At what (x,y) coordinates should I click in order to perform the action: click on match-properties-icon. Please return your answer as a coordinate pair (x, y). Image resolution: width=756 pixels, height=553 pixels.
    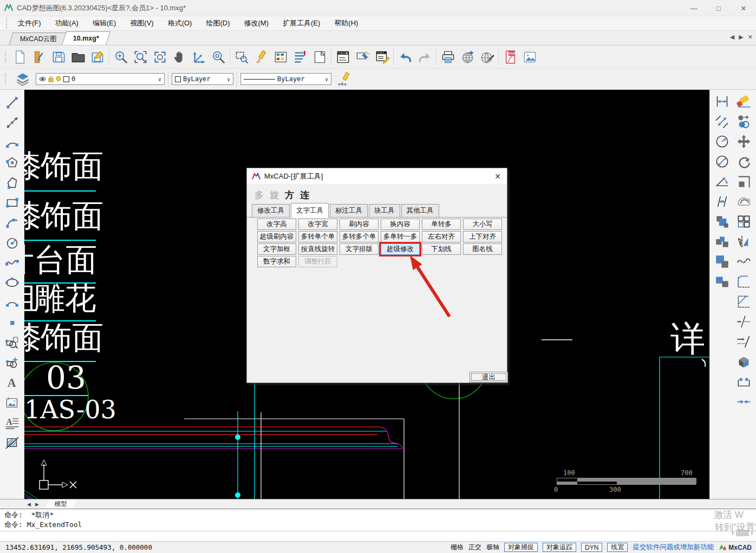
    Looking at the image, I should click on (344, 79).